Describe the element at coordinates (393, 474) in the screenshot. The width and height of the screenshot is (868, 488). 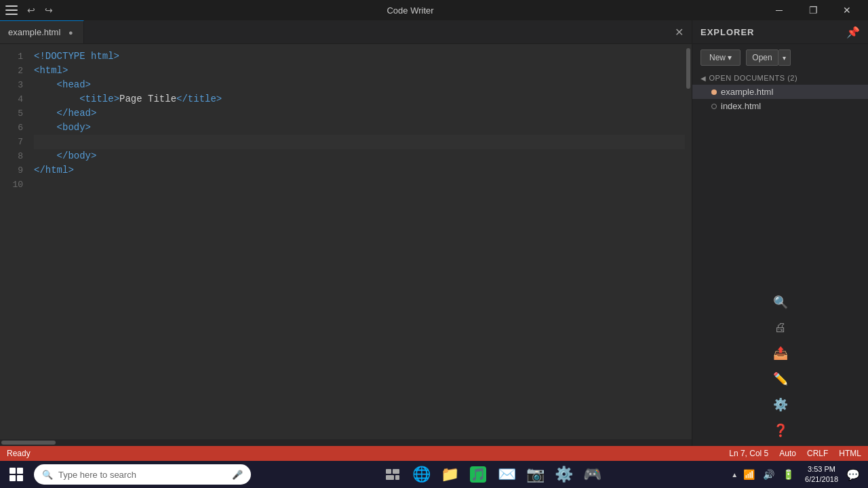
I see `taskview-icon` at that location.